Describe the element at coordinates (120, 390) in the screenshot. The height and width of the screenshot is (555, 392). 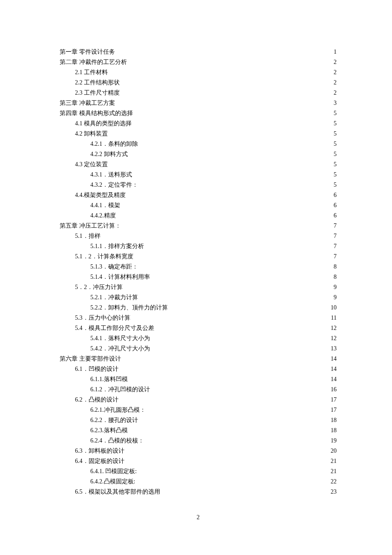
I see `toc-entry-label: 6.1.2．冲孔凹模的设计` at that location.